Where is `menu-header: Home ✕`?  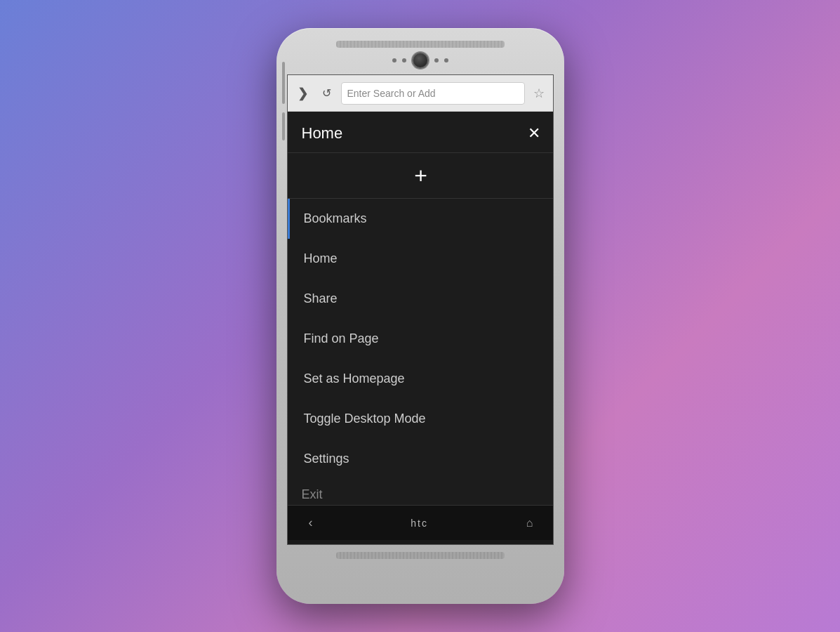
menu-header: Home ✕ is located at coordinates (421, 132).